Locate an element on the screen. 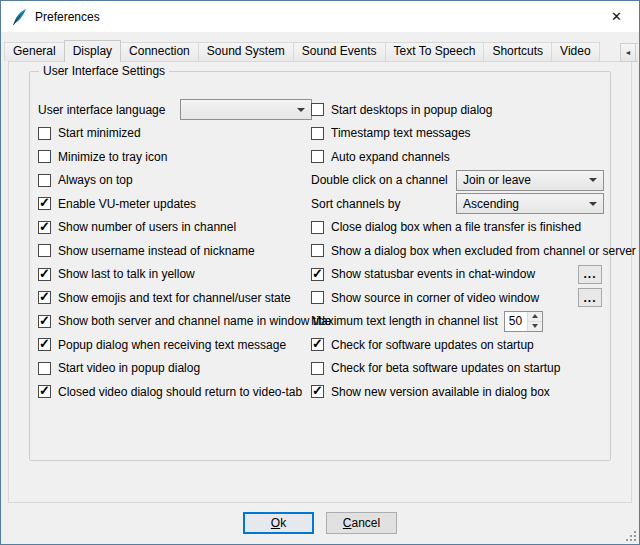 The width and height of the screenshot is (640, 545). row-show-user-count: Show number of users in channel is located at coordinates (175, 228).